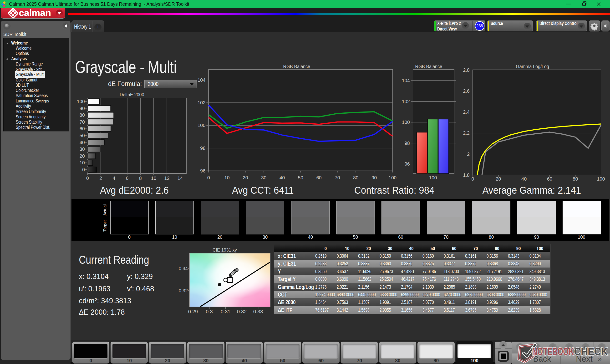 The image size is (610, 364). Describe the element at coordinates (167, 178) in the screenshot. I see `svg-text: 12` at that location.